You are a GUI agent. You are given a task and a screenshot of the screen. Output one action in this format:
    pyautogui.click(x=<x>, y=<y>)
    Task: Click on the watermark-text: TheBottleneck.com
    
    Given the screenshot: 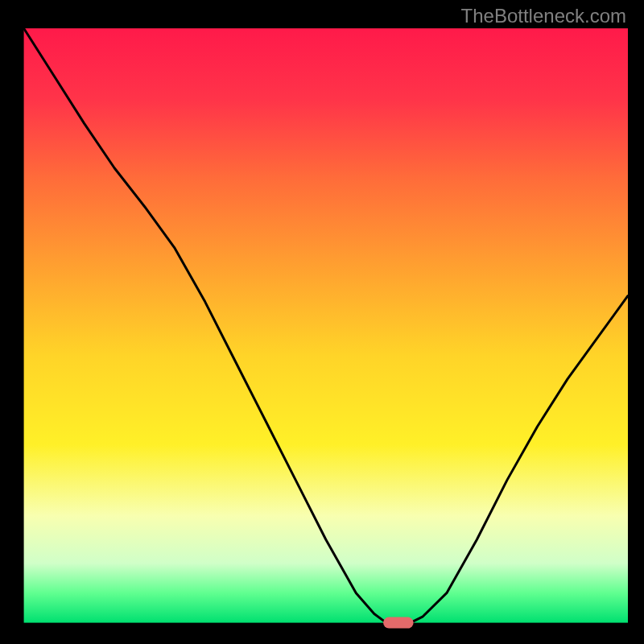 What is the action you would take?
    pyautogui.click(x=544, y=16)
    